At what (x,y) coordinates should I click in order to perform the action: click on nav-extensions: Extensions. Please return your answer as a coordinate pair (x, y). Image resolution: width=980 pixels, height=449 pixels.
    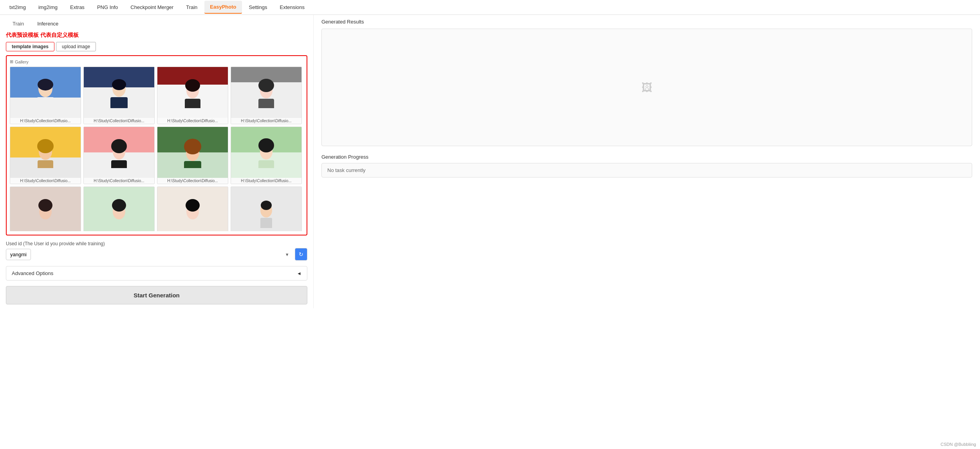
    Looking at the image, I should click on (292, 7).